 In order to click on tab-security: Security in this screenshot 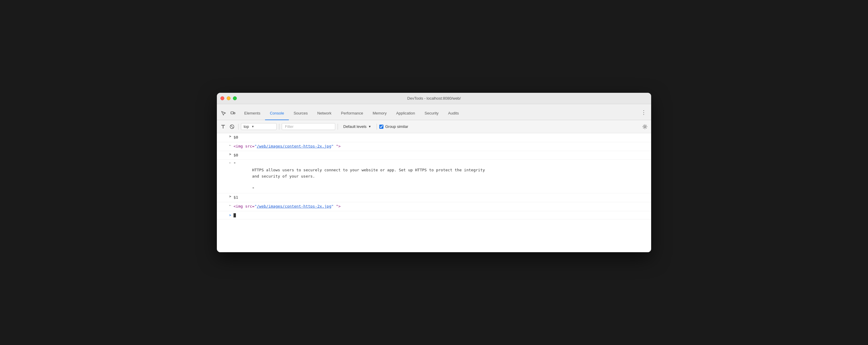, I will do `click(431, 113)`.